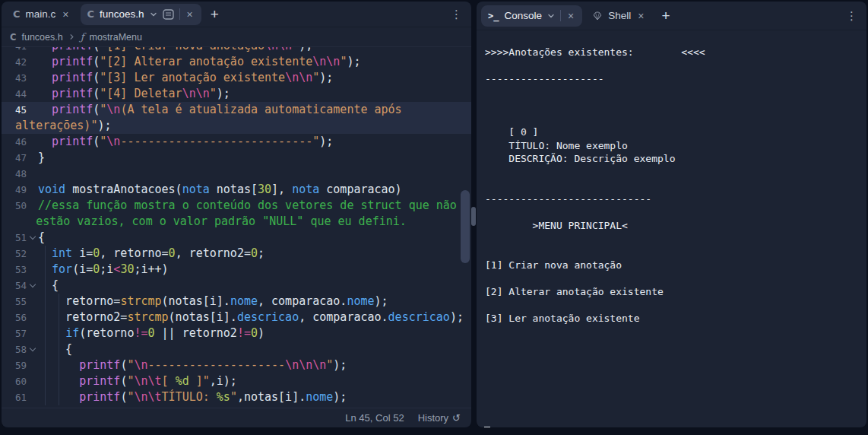 This screenshot has width=868, height=435. What do you see at coordinates (433, 418) in the screenshot?
I see `history-label: History` at bounding box center [433, 418].